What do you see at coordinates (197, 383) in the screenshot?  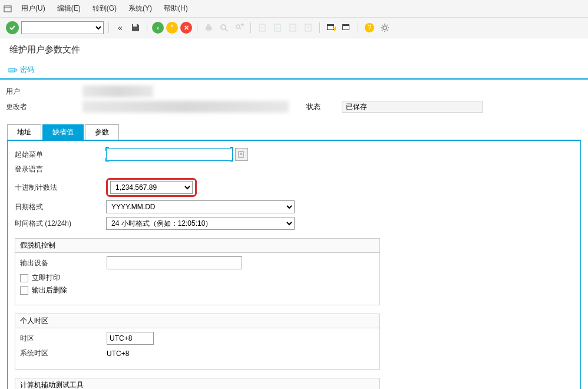 I see `catt-group: 计算机辅助测试工具 测试状态` at bounding box center [197, 383].